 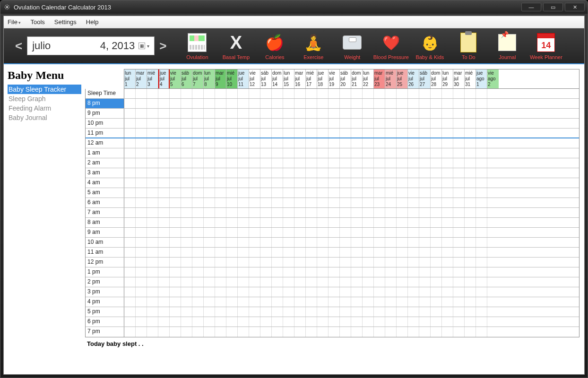 I want to click on calendar-day: lunjul29, so click(x=448, y=79).